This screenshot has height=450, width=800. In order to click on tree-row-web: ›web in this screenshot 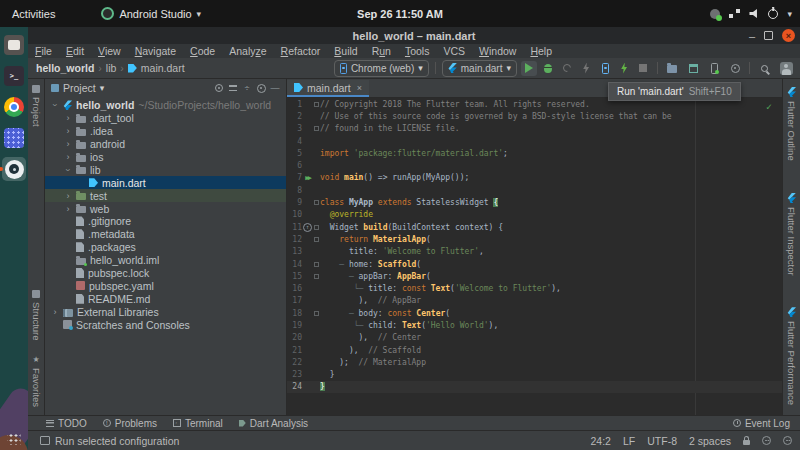, I will do `click(166, 208)`.